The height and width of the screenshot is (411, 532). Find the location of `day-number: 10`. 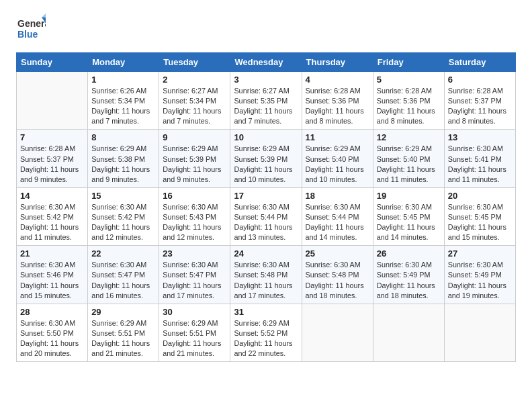

day-number: 10 is located at coordinates (266, 137).